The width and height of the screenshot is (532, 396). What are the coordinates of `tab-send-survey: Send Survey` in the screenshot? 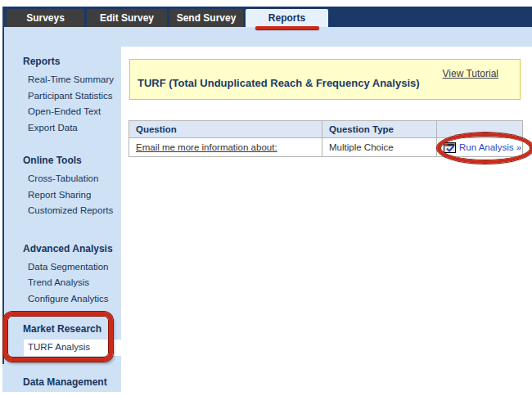 It's located at (206, 18).